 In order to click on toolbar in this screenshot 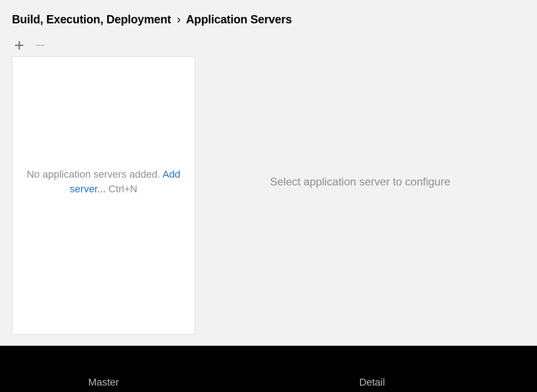, I will do `click(268, 45)`.